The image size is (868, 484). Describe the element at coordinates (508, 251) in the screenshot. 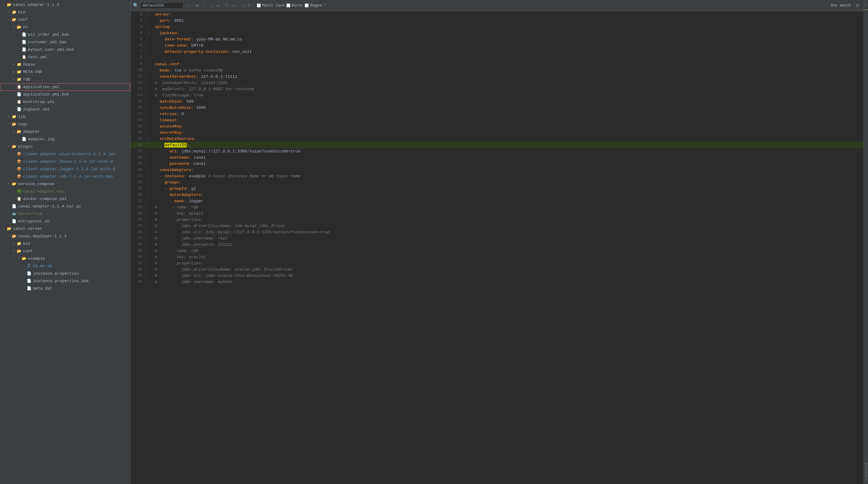

I see `code-line-39: # - name: rdb` at that location.